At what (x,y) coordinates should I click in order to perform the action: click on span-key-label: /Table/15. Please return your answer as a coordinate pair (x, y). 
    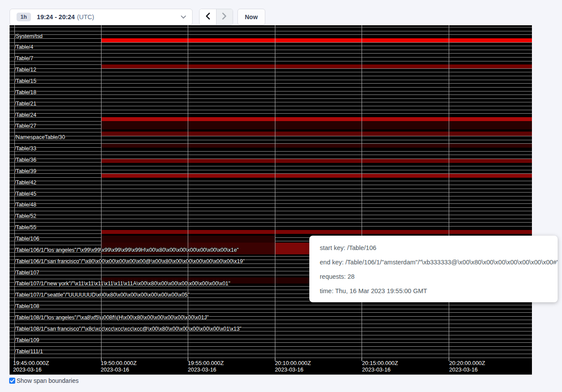
    Looking at the image, I should click on (25, 81).